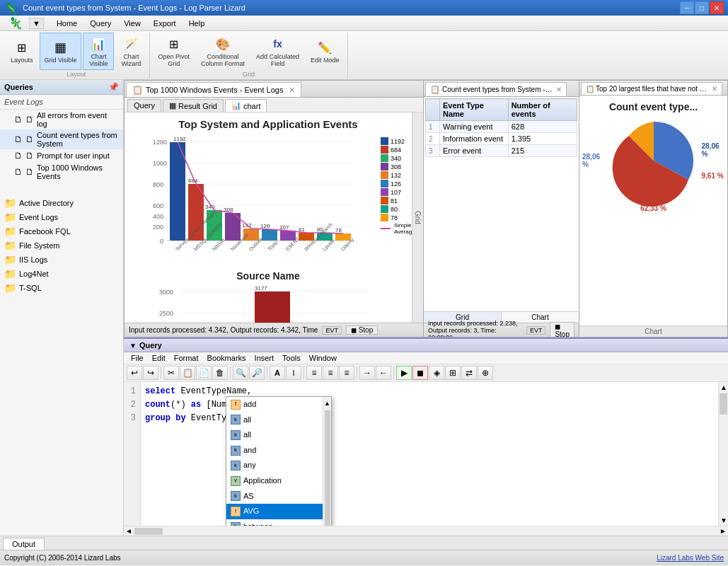  I want to click on qtb-copy: 📋, so click(187, 373).